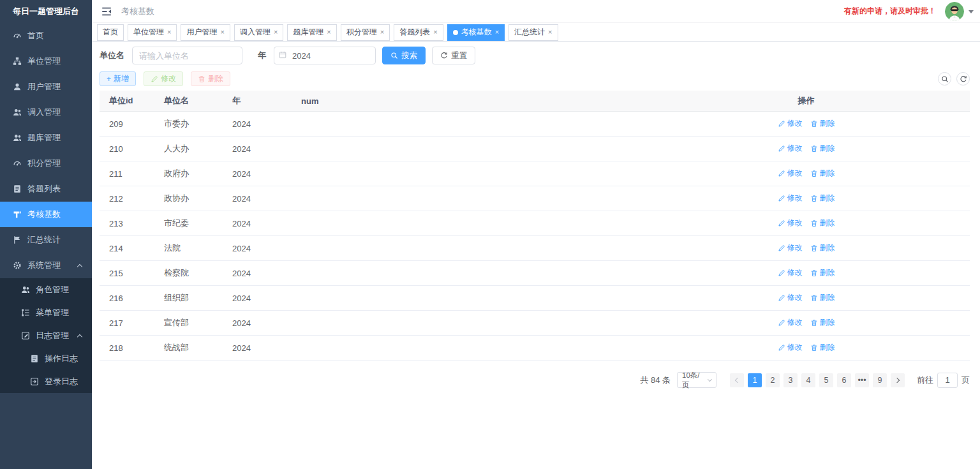  I want to click on page-button-5: 5, so click(826, 380).